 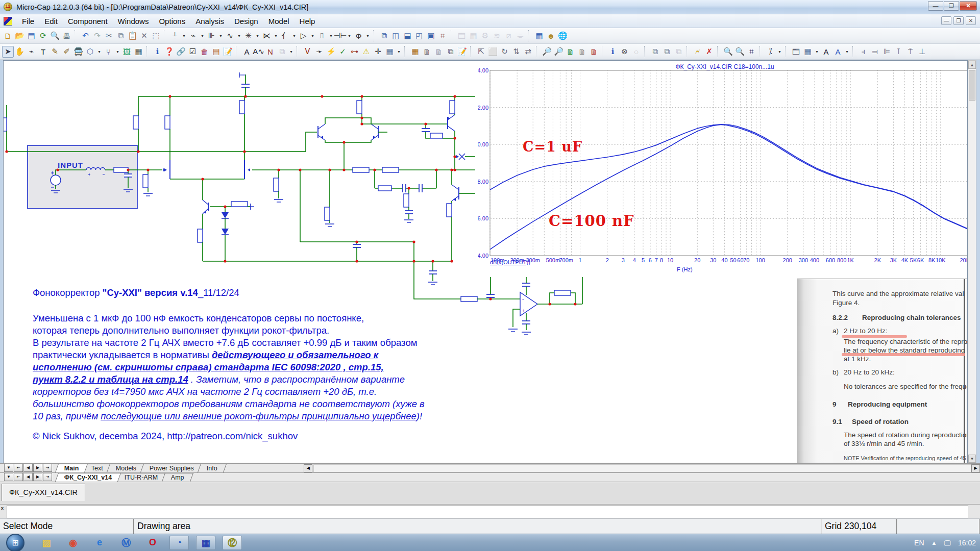 What do you see at coordinates (972, 85) in the screenshot?
I see `scroll-thumb` at bounding box center [972, 85].